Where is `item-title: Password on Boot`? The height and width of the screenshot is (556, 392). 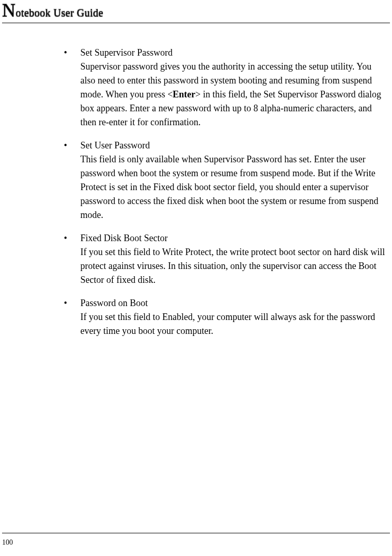
item-title: Password on Boot is located at coordinates (234, 303).